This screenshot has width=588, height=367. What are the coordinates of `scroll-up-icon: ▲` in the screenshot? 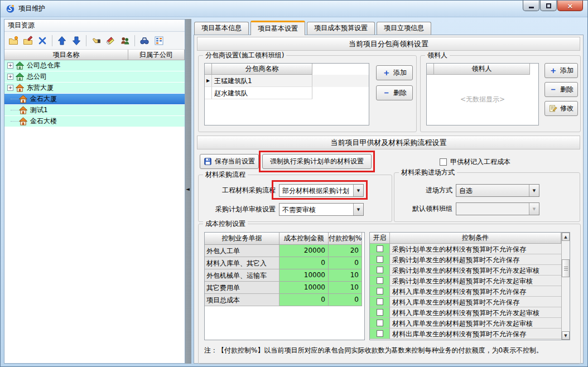 It's located at (566, 236).